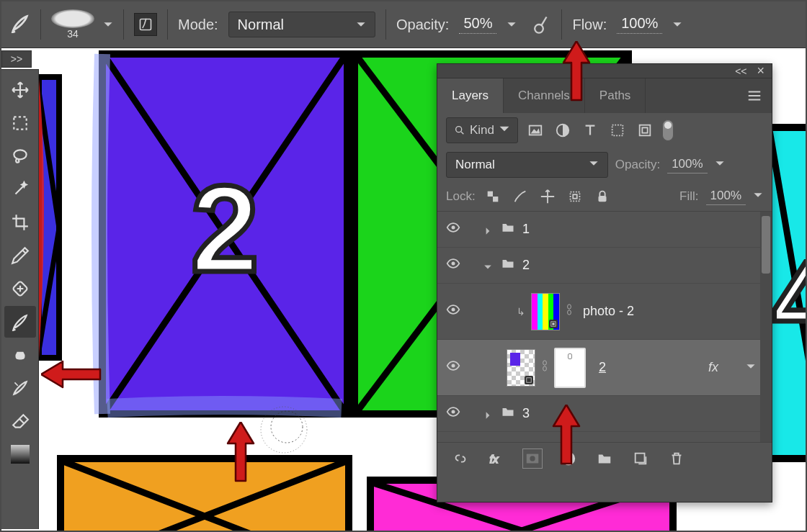 This screenshot has height=532, width=807. I want to click on eyedropper-tool, so click(20, 256).